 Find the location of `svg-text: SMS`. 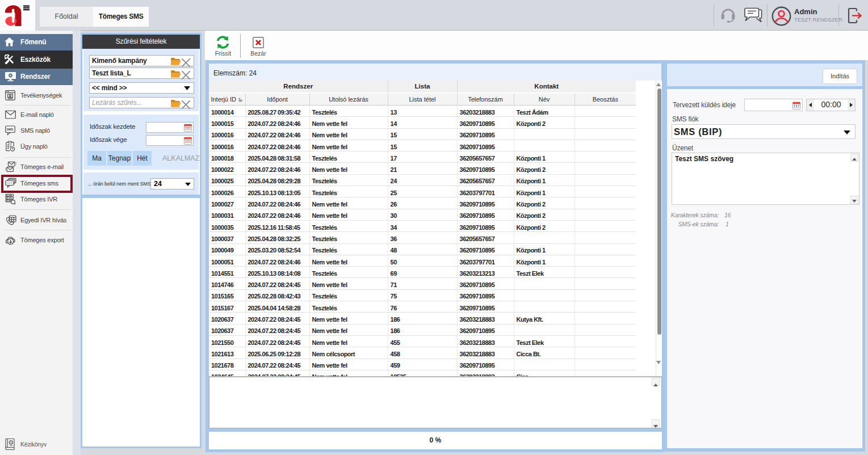

svg-text: SMS is located at coordinates (10, 129).